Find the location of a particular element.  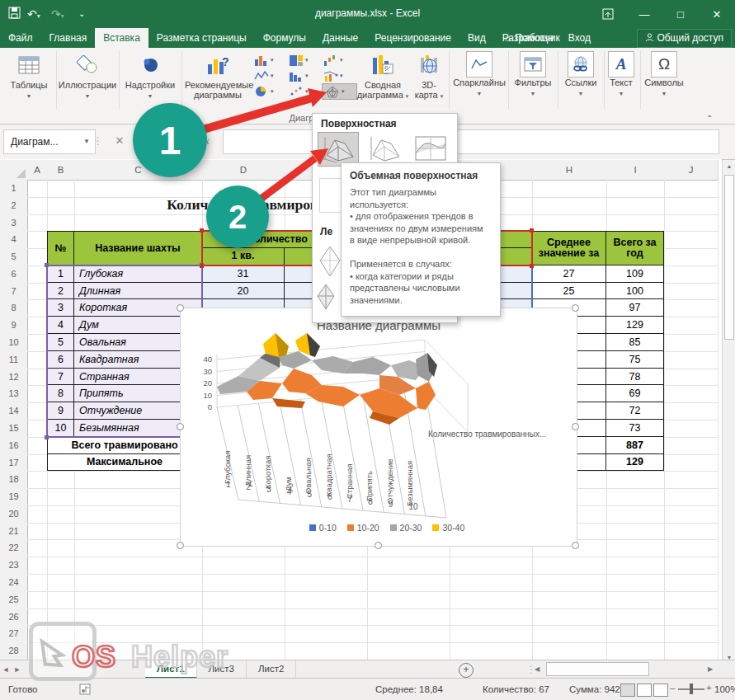

cell-total-row3: 97 is located at coordinates (635, 308).